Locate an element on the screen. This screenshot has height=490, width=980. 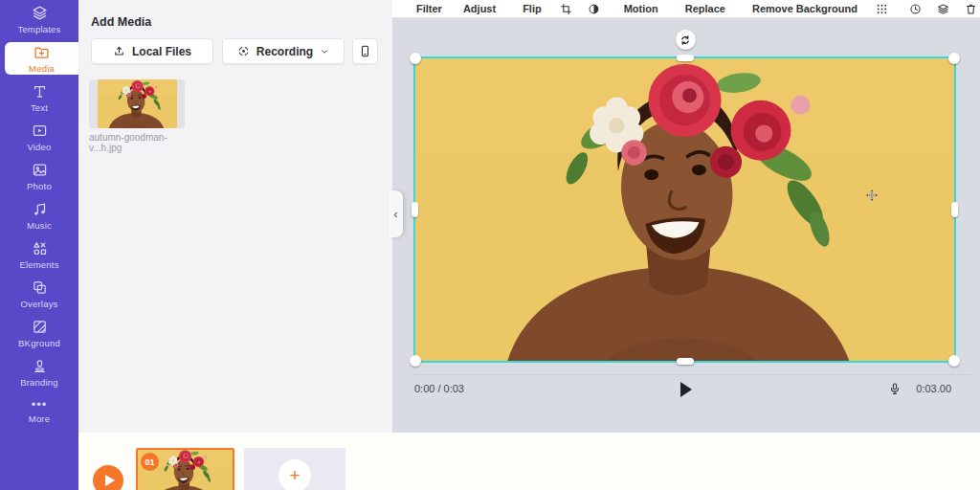
timeline-play-button is located at coordinates (108, 478).